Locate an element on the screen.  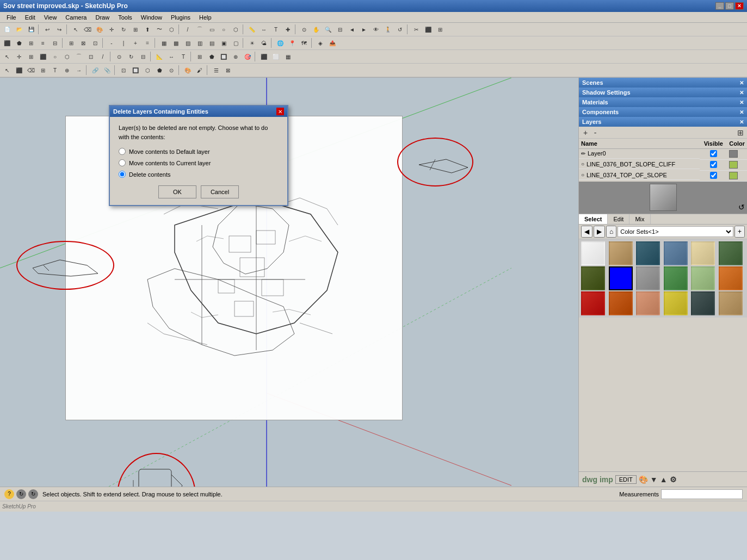
tb4-9: 📎 is located at coordinates (107, 70).